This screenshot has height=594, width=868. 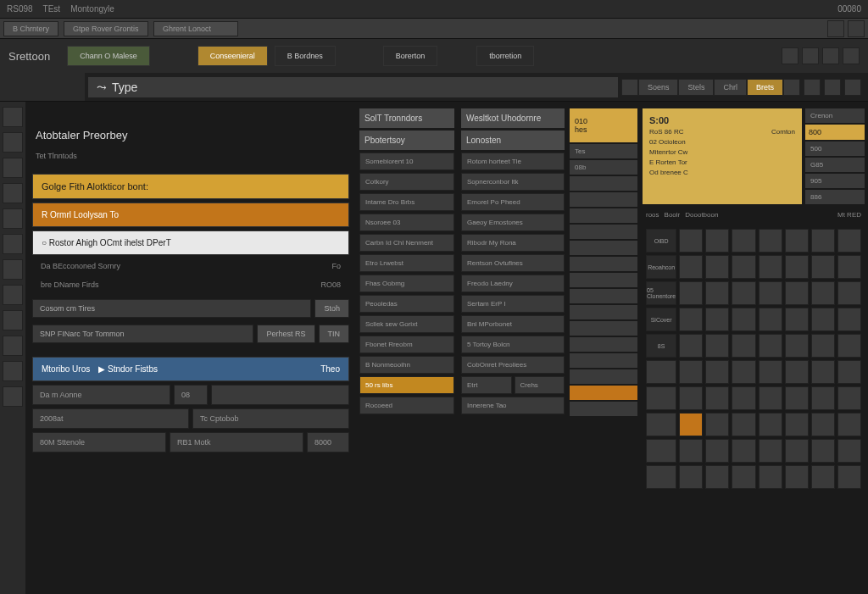 What do you see at coordinates (513, 181) in the screenshot?
I see `c-item: Sopnerconbor ltk` at bounding box center [513, 181].